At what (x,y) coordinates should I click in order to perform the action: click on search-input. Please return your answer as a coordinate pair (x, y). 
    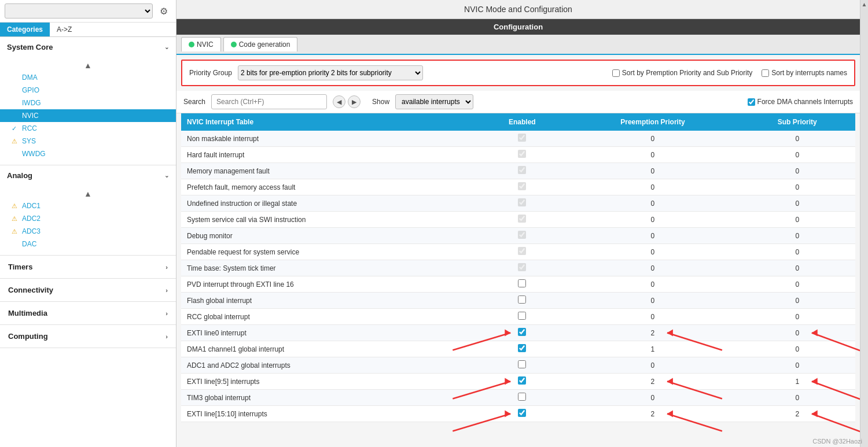
    Looking at the image, I should click on (269, 102).